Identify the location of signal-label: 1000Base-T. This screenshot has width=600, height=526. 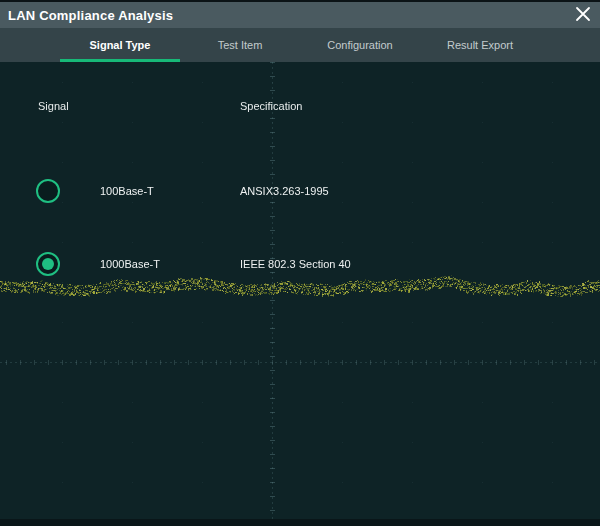
(130, 264).